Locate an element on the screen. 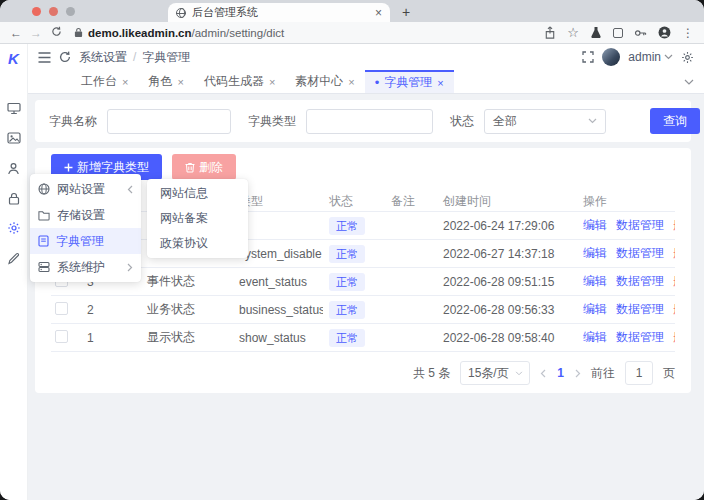 This screenshot has width=704, height=500. prev-page-icon is located at coordinates (543, 374).